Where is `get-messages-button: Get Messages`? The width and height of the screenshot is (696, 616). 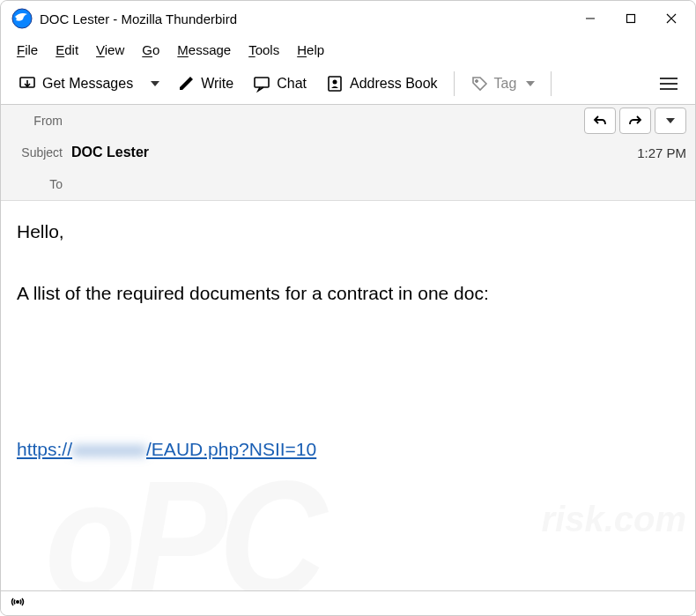 get-messages-button: Get Messages is located at coordinates (76, 84).